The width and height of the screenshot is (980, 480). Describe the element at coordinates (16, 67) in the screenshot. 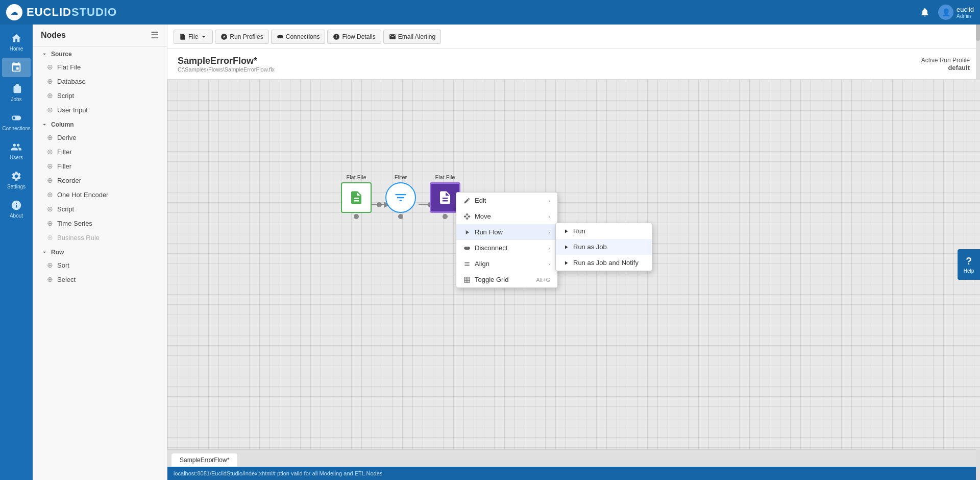

I see `sidebar-item-nodes` at that location.